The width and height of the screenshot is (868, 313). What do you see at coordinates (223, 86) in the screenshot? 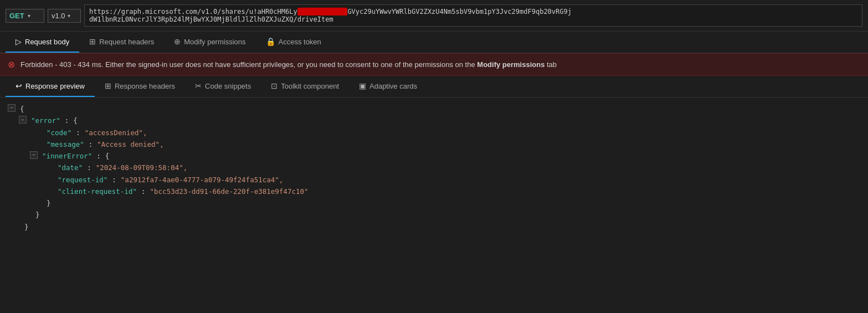
I see `tab-code-snippets: ✂ Code snippets` at bounding box center [223, 86].